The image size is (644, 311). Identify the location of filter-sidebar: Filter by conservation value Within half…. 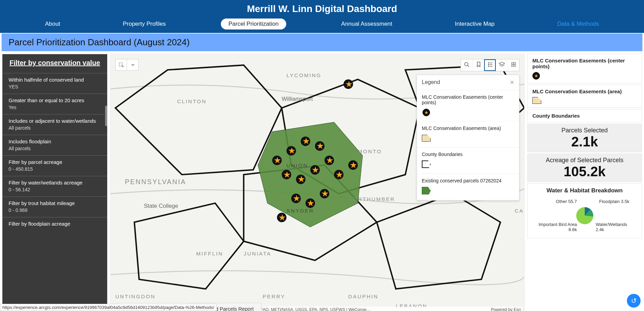
(55, 182).